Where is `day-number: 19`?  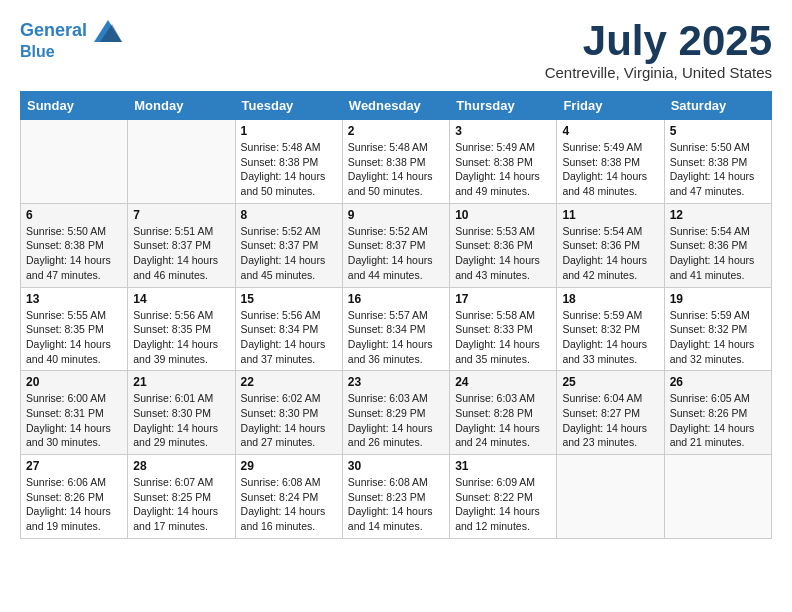 day-number: 19 is located at coordinates (718, 299).